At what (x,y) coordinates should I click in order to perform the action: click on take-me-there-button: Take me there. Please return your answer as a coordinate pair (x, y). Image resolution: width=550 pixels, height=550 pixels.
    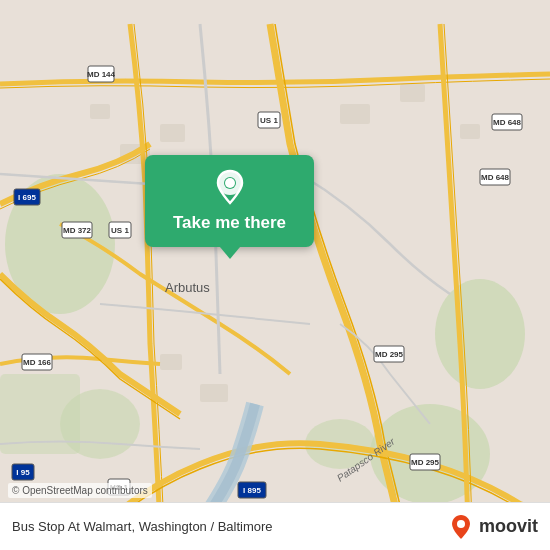
    Looking at the image, I should click on (230, 223).